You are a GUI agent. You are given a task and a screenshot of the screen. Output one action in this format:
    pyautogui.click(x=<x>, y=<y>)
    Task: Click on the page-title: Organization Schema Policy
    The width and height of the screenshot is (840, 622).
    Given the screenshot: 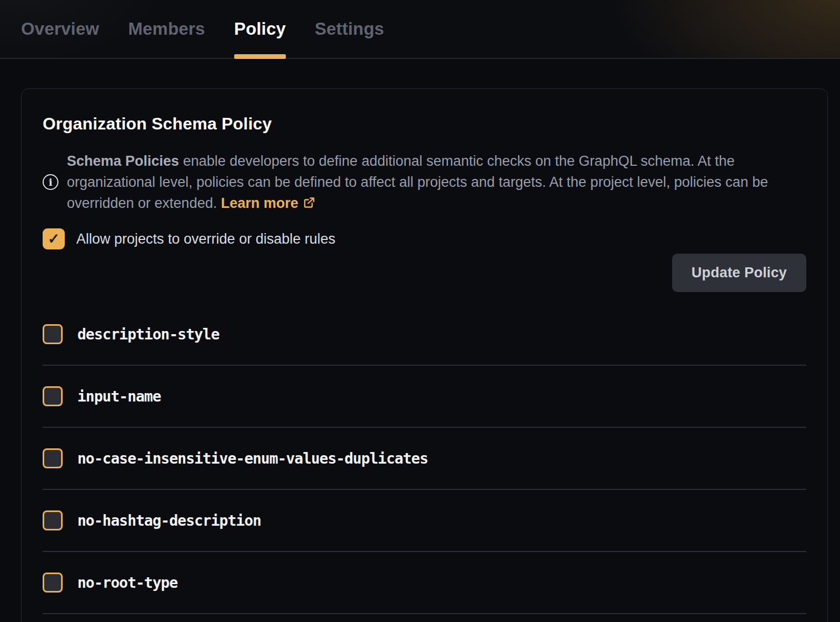 What is the action you would take?
    pyautogui.click(x=424, y=124)
    